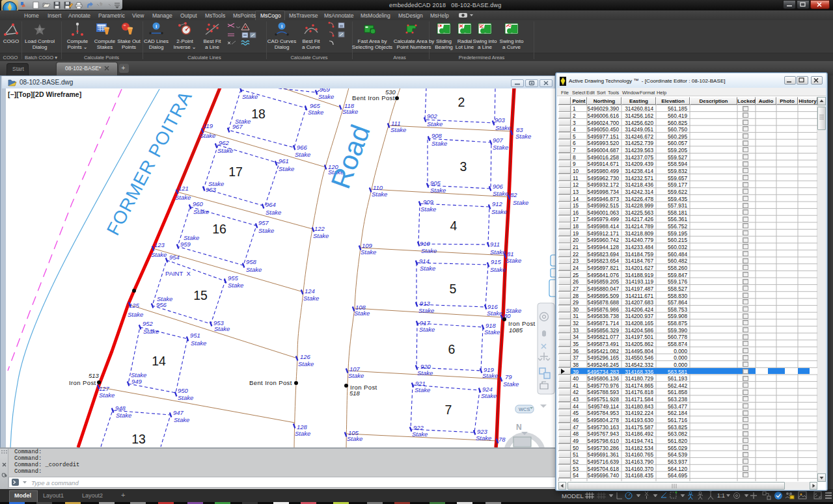 The height and width of the screenshot is (504, 833). What do you see at coordinates (428, 202) in the screenshot?
I see `svg-text: 909` at bounding box center [428, 202].